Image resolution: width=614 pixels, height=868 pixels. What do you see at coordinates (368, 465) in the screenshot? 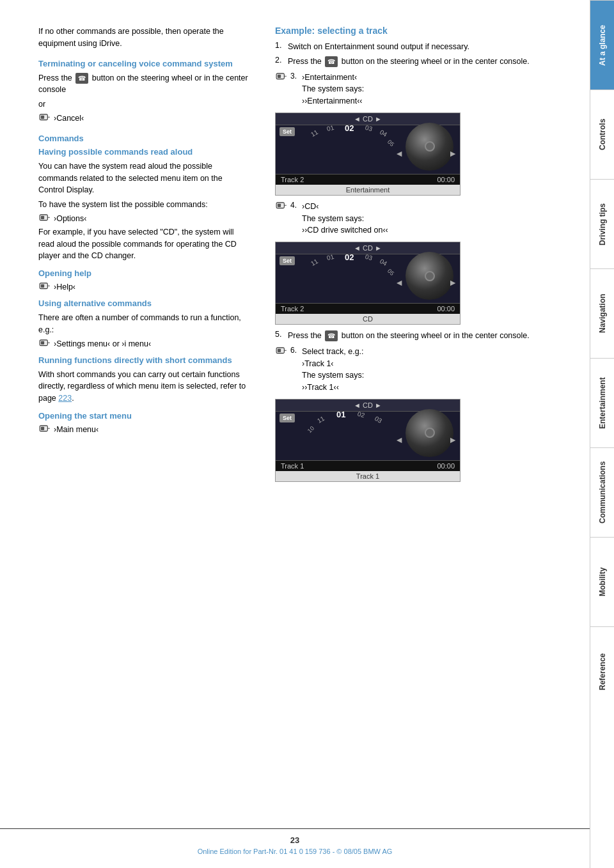
I see `track-row-3: Track 1 00:00` at bounding box center [368, 465].